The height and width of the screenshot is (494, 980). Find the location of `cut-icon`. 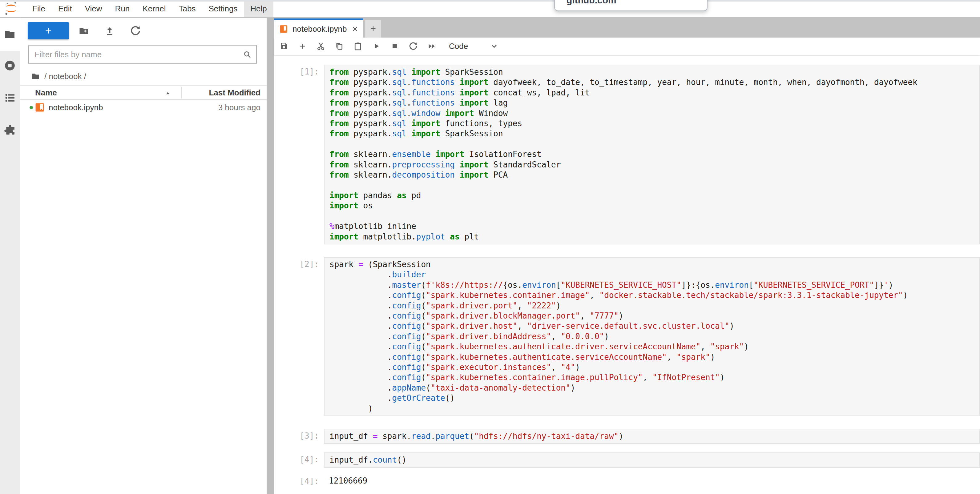

cut-icon is located at coordinates (321, 46).